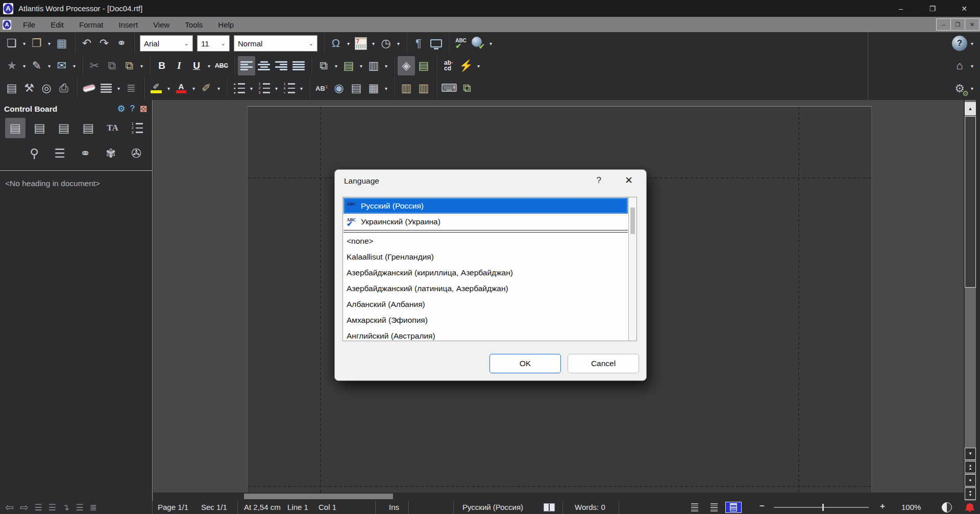 The width and height of the screenshot is (980, 514). Describe the element at coordinates (960, 66) in the screenshot. I see `home-web: ⌂` at that location.